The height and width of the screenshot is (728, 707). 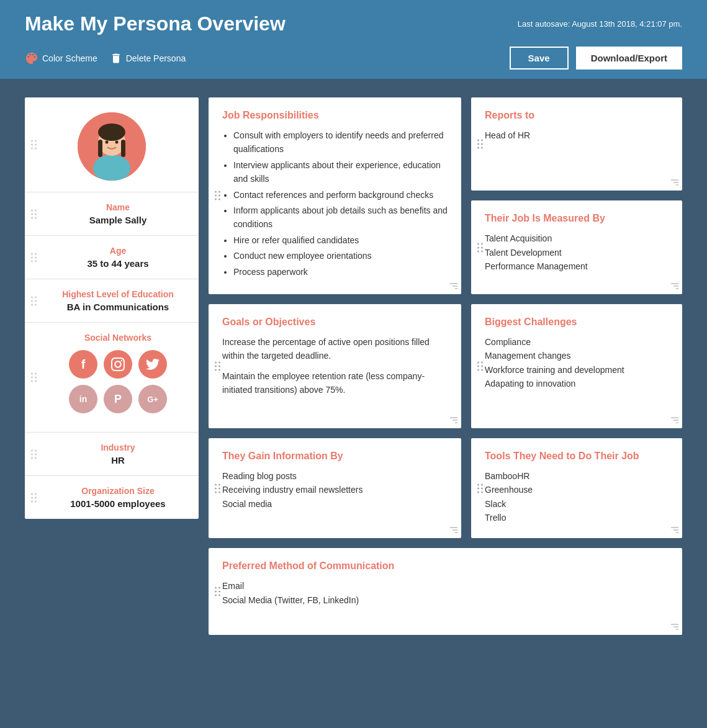 What do you see at coordinates (446, 593) in the screenshot?
I see `communication-body: EmailSocial Media (Twitter, FB, LinkedIn…` at bounding box center [446, 593].